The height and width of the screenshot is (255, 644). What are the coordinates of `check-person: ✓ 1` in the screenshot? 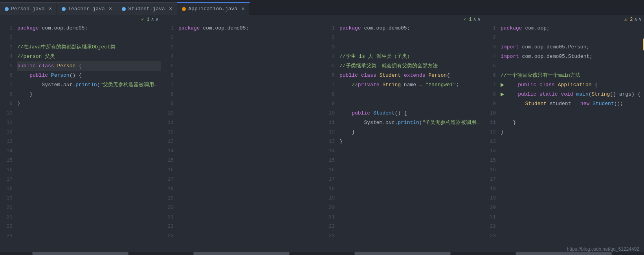 It's located at (145, 20).